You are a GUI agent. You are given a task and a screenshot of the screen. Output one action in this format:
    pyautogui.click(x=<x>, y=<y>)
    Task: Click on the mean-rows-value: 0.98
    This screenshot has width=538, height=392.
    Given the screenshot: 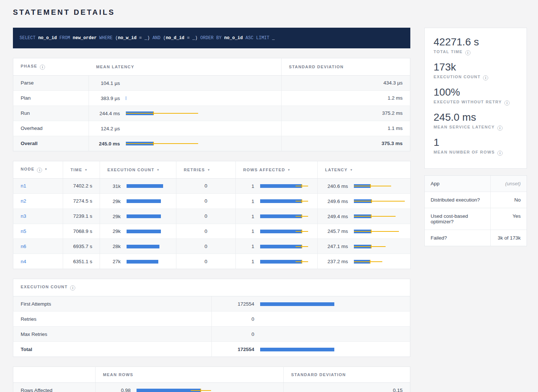 What is the action you would take?
    pyautogui.click(x=117, y=390)
    